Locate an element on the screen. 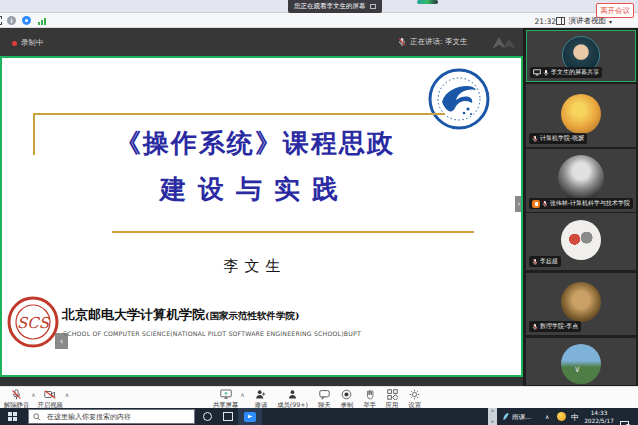 This screenshot has width=638, height=425. tray-app-icon is located at coordinates (506, 416).